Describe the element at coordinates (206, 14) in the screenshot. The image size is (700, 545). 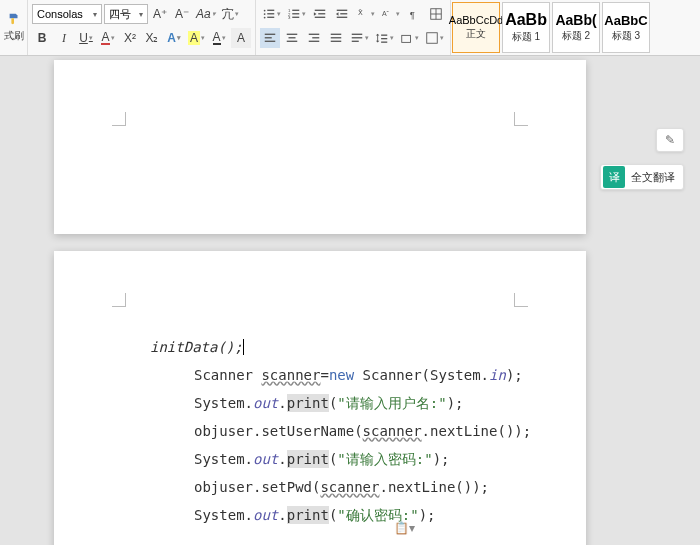
I see `change-case-button: Aa` at that location.